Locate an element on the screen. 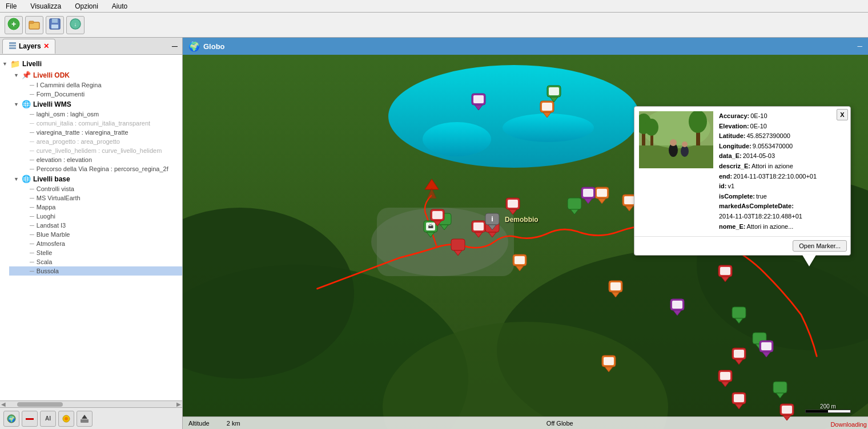  menubar: File Visualizza Opzioni Aiuto is located at coordinates (434, 6).